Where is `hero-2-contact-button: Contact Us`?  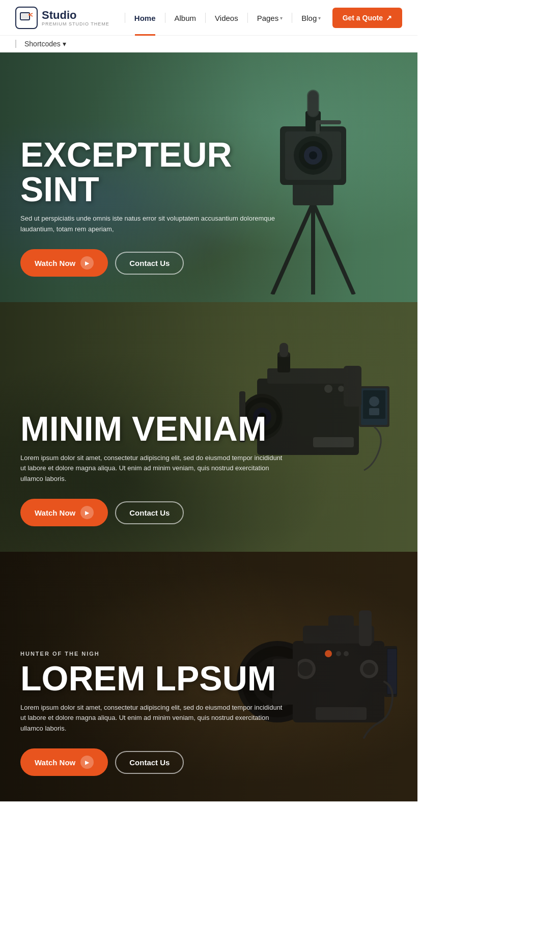 hero-2-contact-button: Contact Us is located at coordinates (150, 513).